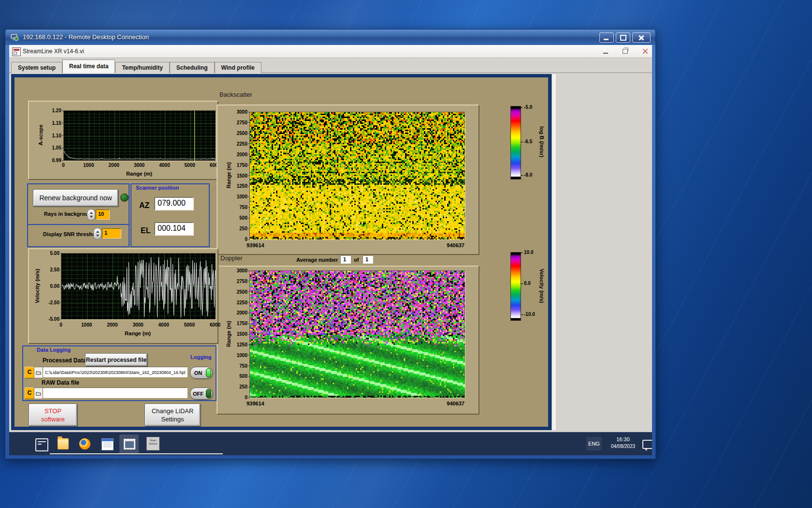 This screenshot has width=812, height=508. What do you see at coordinates (50, 286) in the screenshot?
I see `velocity-y-axis: 5.002.500.00-2.50-5.00` at bounding box center [50, 286].